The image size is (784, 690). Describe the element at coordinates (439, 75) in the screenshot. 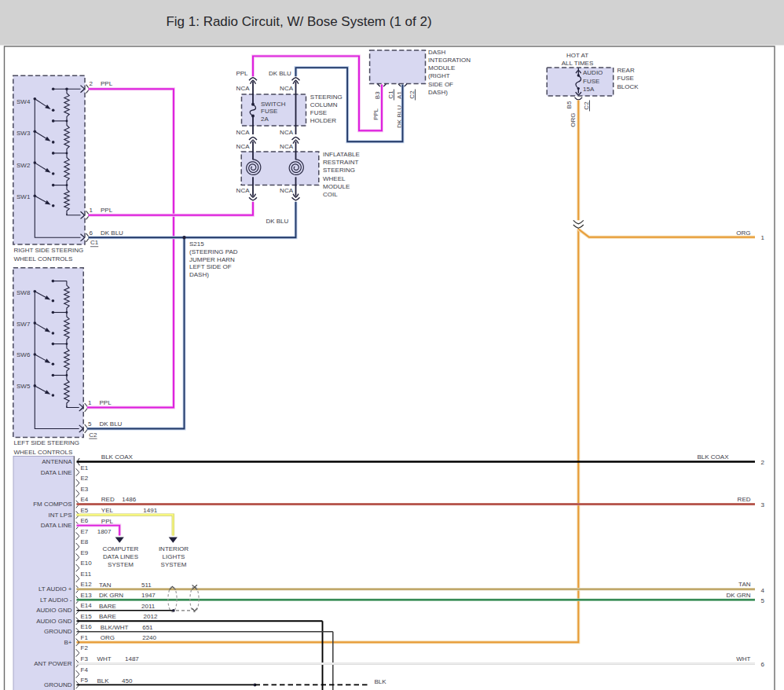

I see `svg-text: (RIGHT` at that location.